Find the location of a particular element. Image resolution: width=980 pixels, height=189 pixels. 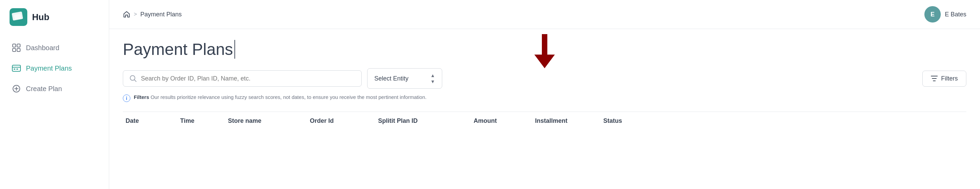

app-logo-icon is located at coordinates (18, 17).